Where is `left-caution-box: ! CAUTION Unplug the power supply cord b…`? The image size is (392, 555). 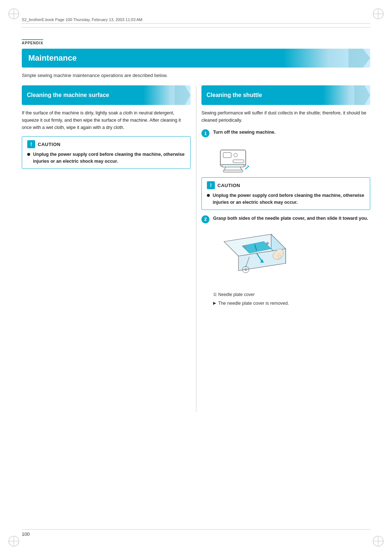
left-caution-box: ! CAUTION Unplug the power supply cord b… is located at coordinates (106, 153).